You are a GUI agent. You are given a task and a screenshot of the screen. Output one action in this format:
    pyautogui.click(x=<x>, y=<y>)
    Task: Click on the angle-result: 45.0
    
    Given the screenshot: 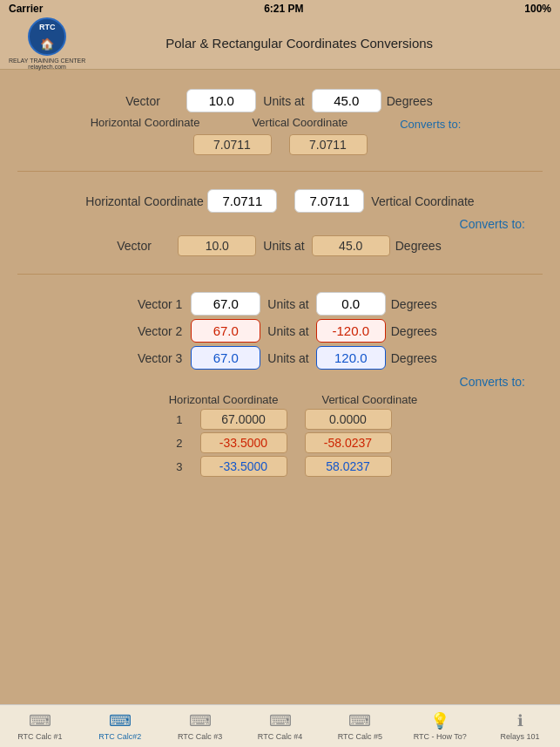 What is the action you would take?
    pyautogui.click(x=351, y=246)
    